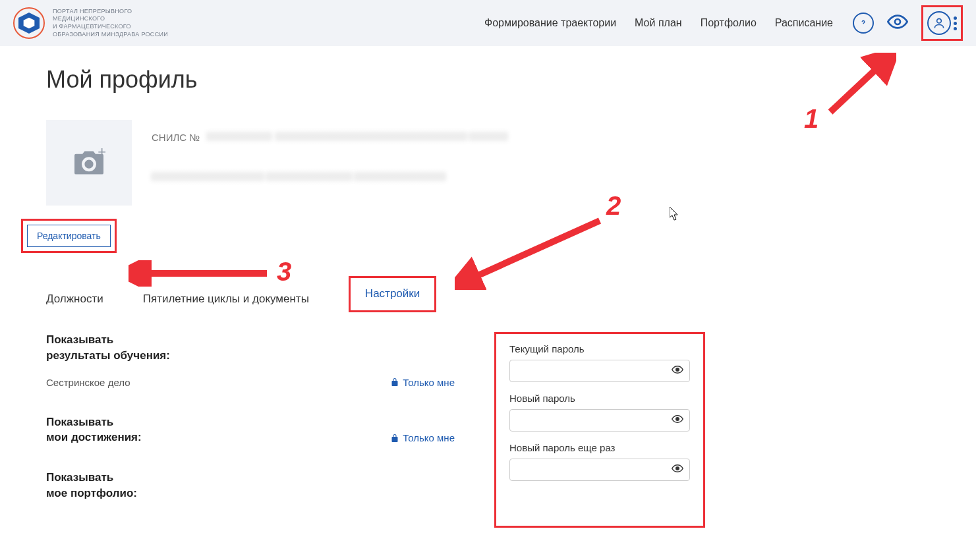  Describe the element at coordinates (226, 299) in the screenshot. I see `tab-cycles: Пятилетние циклы и документы` at that location.